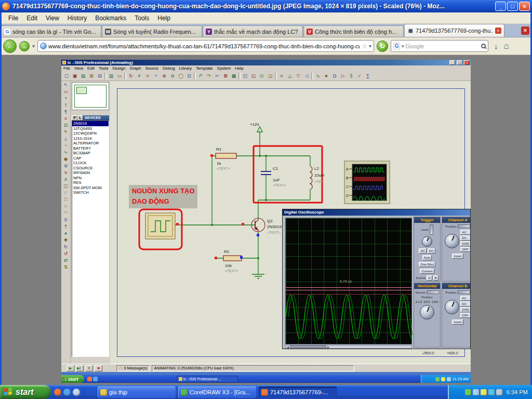  I want to click on channel-a-invert-button: Invert, so click(457, 256).